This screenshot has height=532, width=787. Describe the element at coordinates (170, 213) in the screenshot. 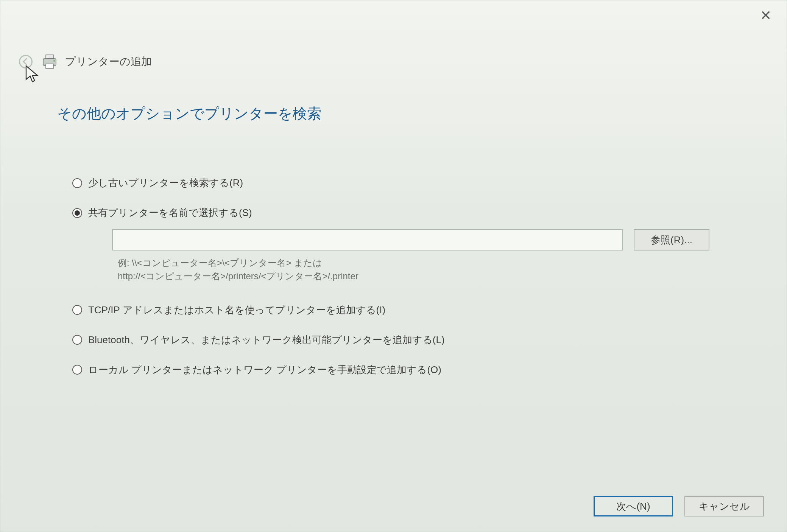

I see `radio-label: 共有プリンターを名前で選択する(S)` at that location.